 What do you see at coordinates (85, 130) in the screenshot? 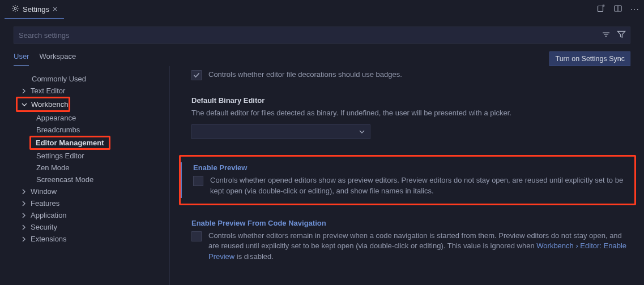
I see `sidebar-item-breadcrumbs: Breadcrumbs` at bounding box center [85, 130].